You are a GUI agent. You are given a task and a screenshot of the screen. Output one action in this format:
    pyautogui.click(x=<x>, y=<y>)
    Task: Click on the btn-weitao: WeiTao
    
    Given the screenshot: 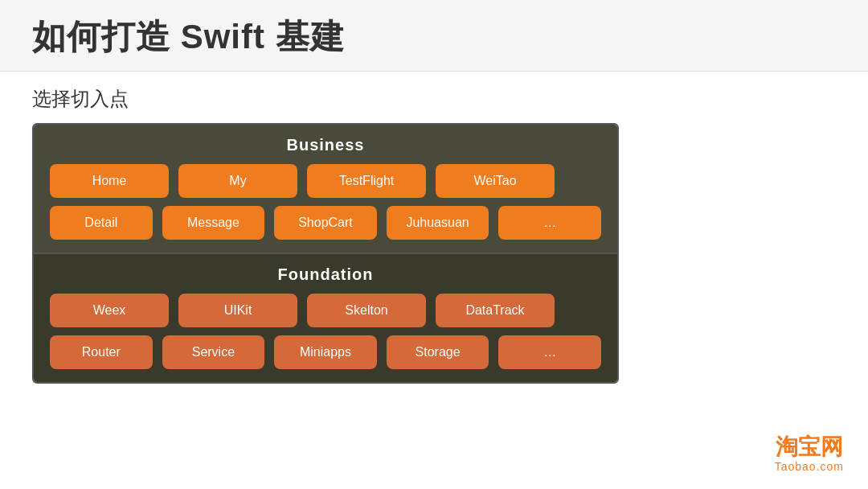 What is the action you would take?
    pyautogui.click(x=495, y=181)
    